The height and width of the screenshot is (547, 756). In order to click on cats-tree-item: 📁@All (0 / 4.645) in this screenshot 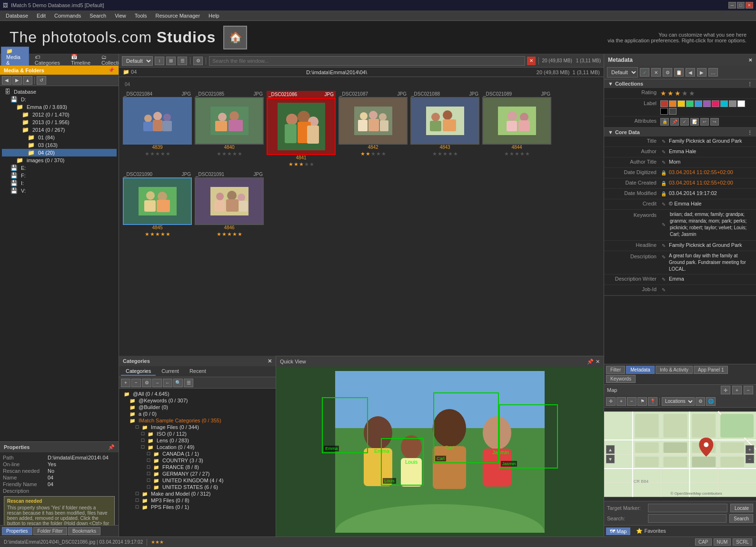, I will do `click(197, 394)`.